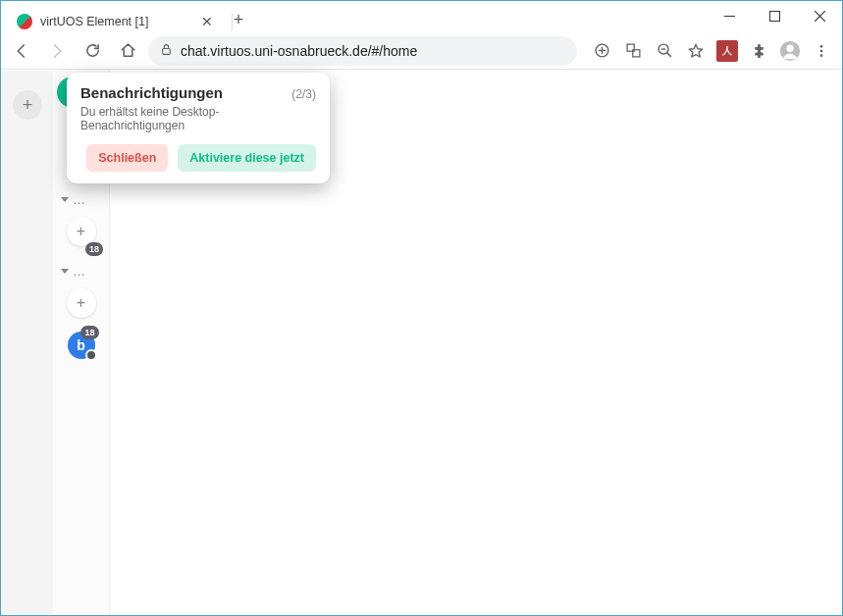 The height and width of the screenshot is (616, 843). I want to click on back-button, so click(22, 51).